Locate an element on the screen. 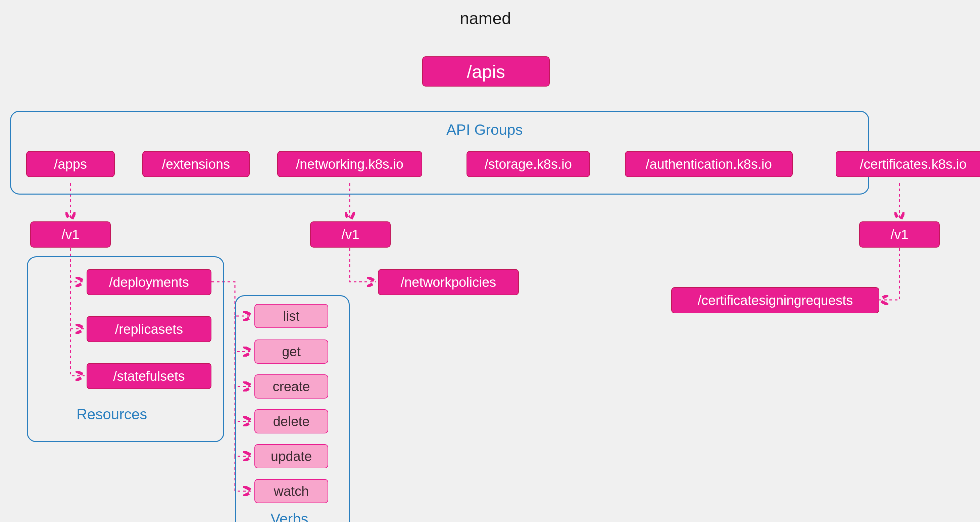  node-resource-certificatesigningrequests: /certificatesigningrequests is located at coordinates (775, 300).